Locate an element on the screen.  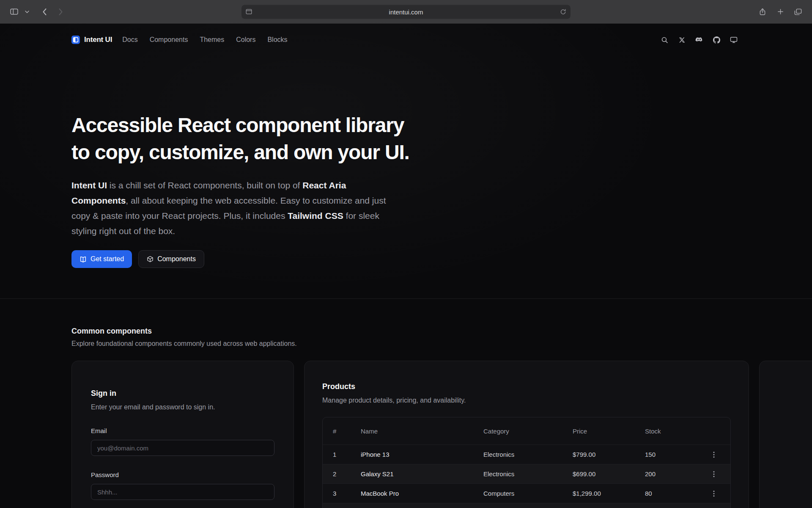
cell-name: iPhone 13 is located at coordinates (422, 455).